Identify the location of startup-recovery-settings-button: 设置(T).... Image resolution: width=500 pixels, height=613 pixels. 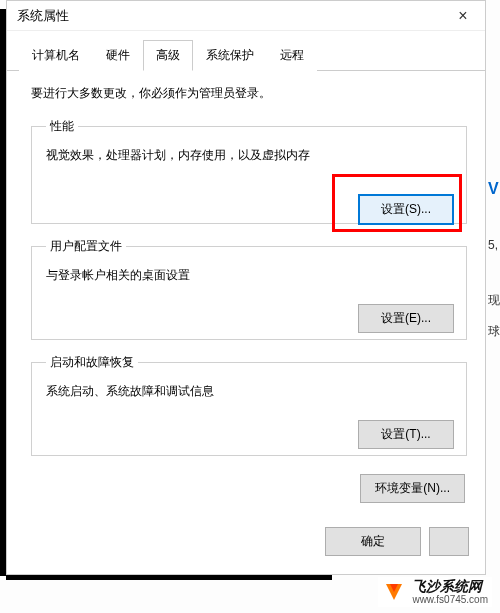
(406, 434).